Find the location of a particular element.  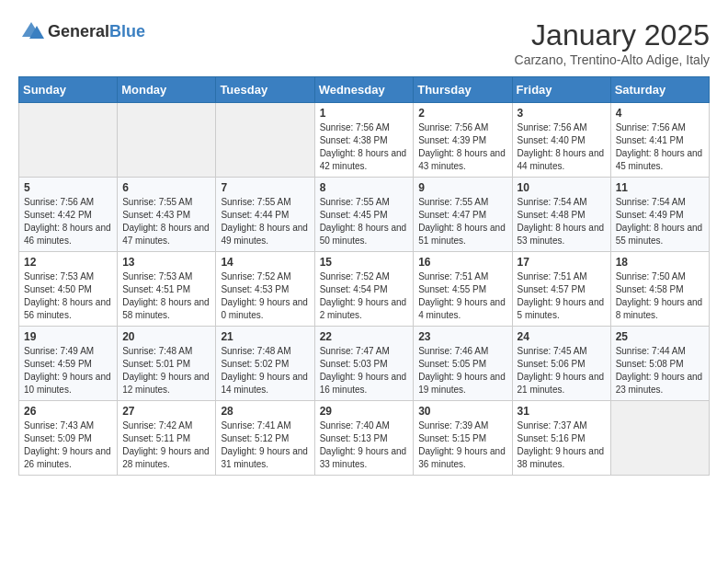

day-number: 24 is located at coordinates (562, 337).